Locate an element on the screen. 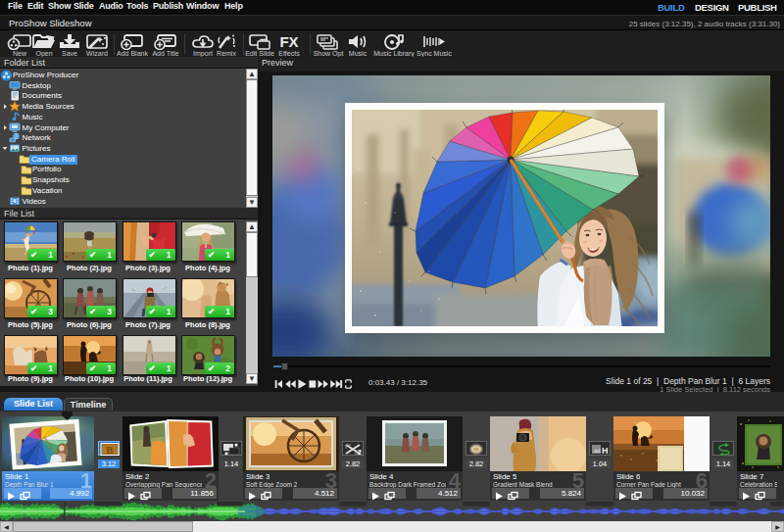  svg-text: B is located at coordinates (110, 450).